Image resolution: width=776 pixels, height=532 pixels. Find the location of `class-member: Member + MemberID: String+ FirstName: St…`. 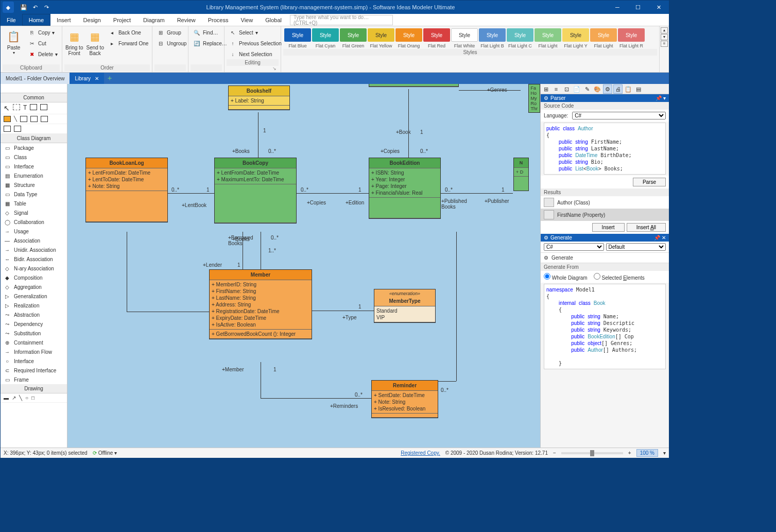

class-member: Member + MemberID: String+ FirstName: St… is located at coordinates (261, 304).